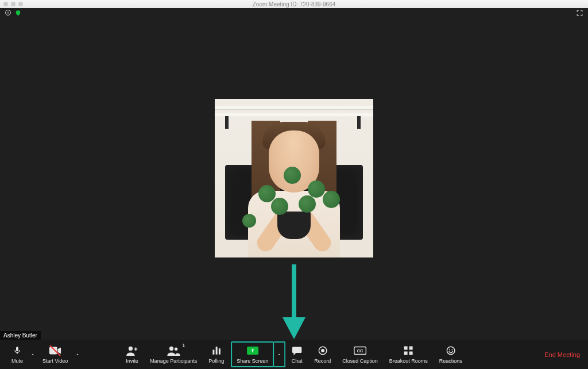 Image resolution: width=588 pixels, height=369 pixels. Describe the element at coordinates (132, 355) in the screenshot. I see `invite-button: Invite` at that location.